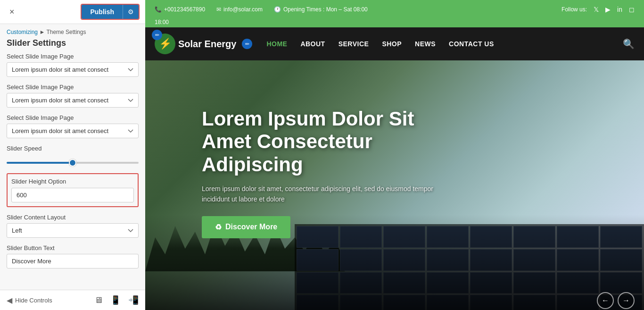 This screenshot has height=310, width=644. I want to click on email-icon: ✉, so click(219, 9).